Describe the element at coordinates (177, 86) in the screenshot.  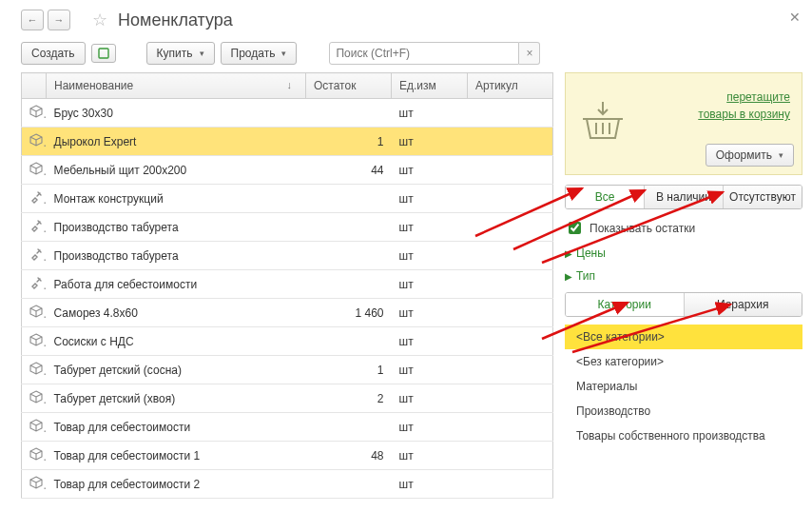
I see `col-name: Наименование` at that location.